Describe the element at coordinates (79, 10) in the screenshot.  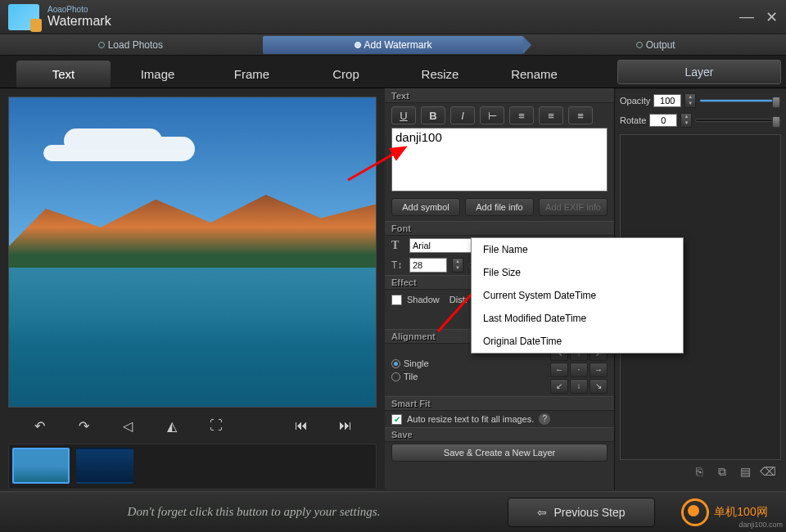
I see `app-name-small: AoaoPhoto` at that location.